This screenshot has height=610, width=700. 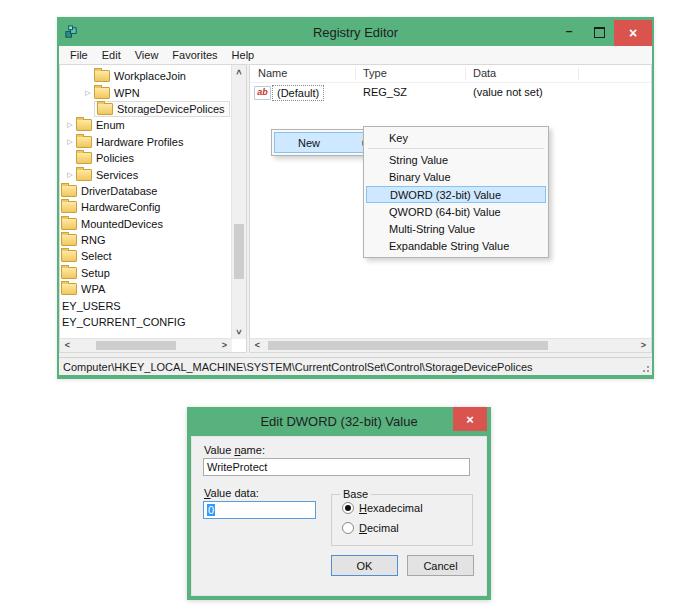 What do you see at coordinates (146, 158) in the screenshot?
I see `tree-item: Policies` at bounding box center [146, 158].